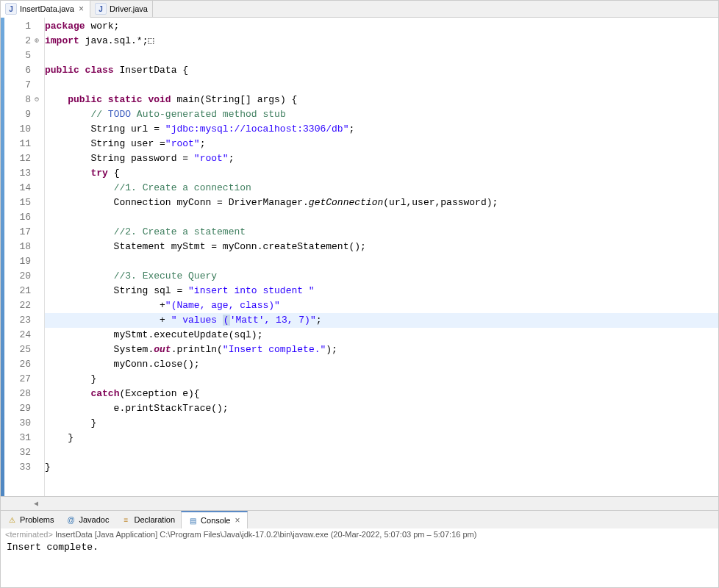 This screenshot has height=588, width=719. What do you see at coordinates (30, 520) in the screenshot?
I see `bottom-tab-problems: ⚠Problems` at bounding box center [30, 520].